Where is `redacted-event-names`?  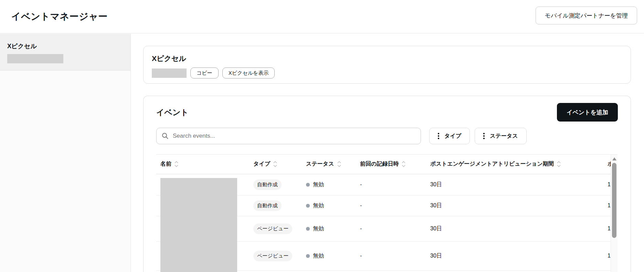 redacted-event-names is located at coordinates (199, 225).